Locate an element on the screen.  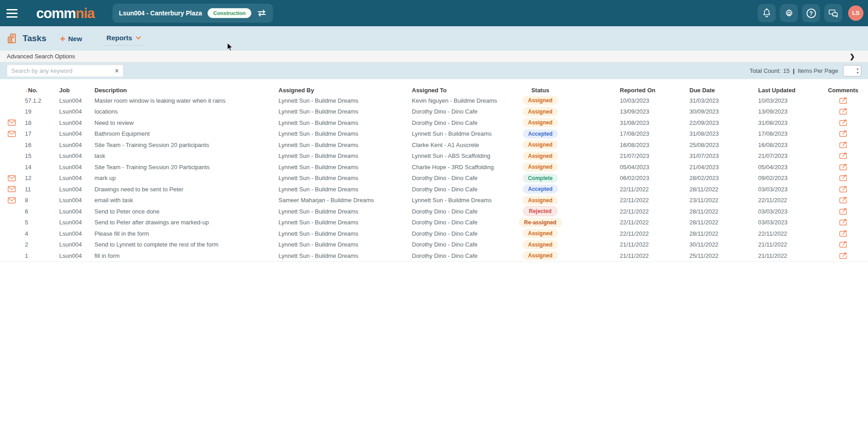
cell-description: email with task is located at coordinates (186, 200).